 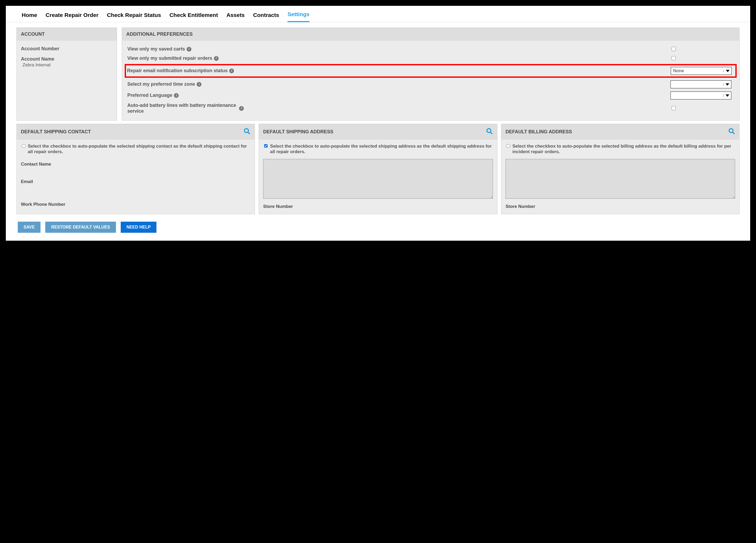 I want to click on pref-view-carts-checkbox, so click(x=674, y=49).